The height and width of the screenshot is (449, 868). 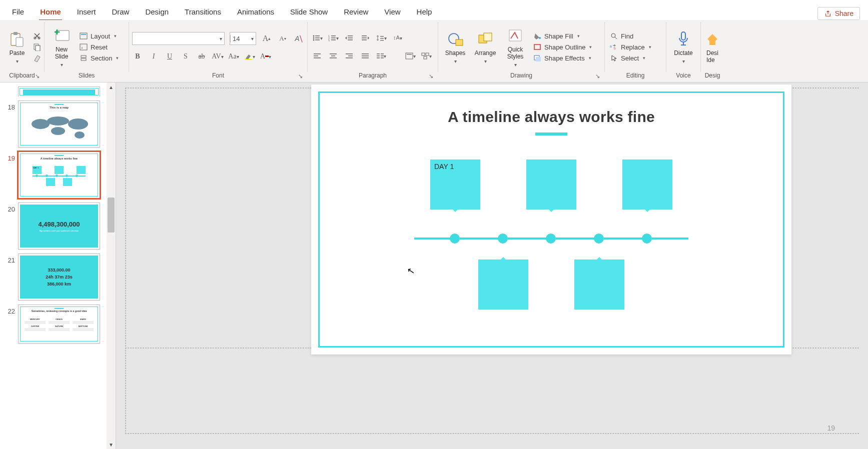 I want to click on design-ideas-button: Desi Ide, so click(x=712, y=47).